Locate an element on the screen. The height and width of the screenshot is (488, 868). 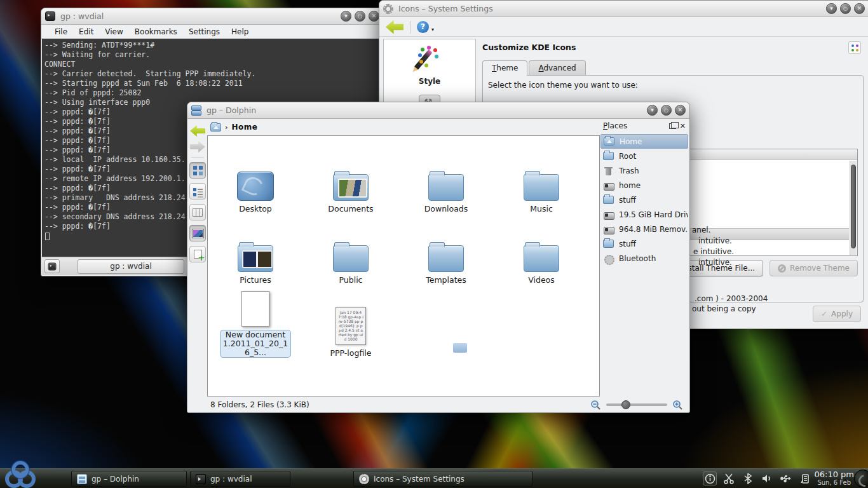
system-settings-toolbar: ? is located at coordinates (624, 27).